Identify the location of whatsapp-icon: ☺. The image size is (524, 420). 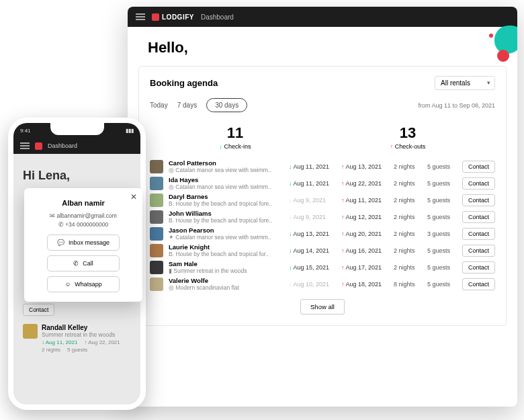
(67, 284).